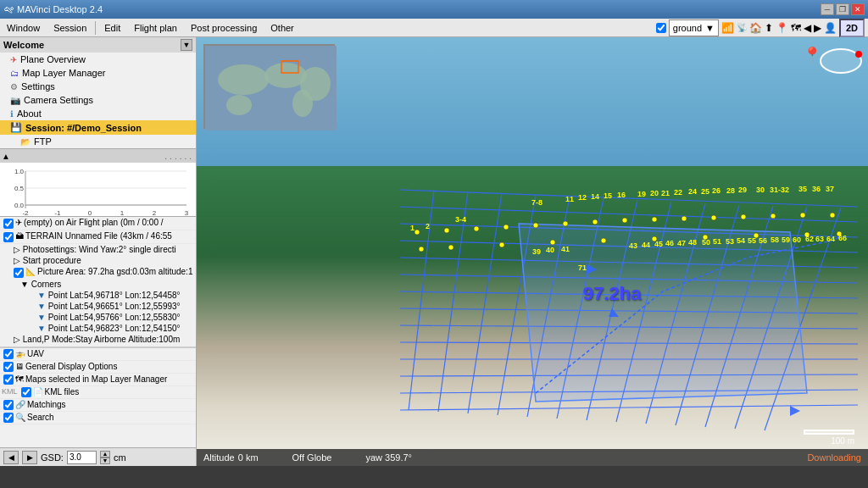  I want to click on display-check, so click(8, 367).